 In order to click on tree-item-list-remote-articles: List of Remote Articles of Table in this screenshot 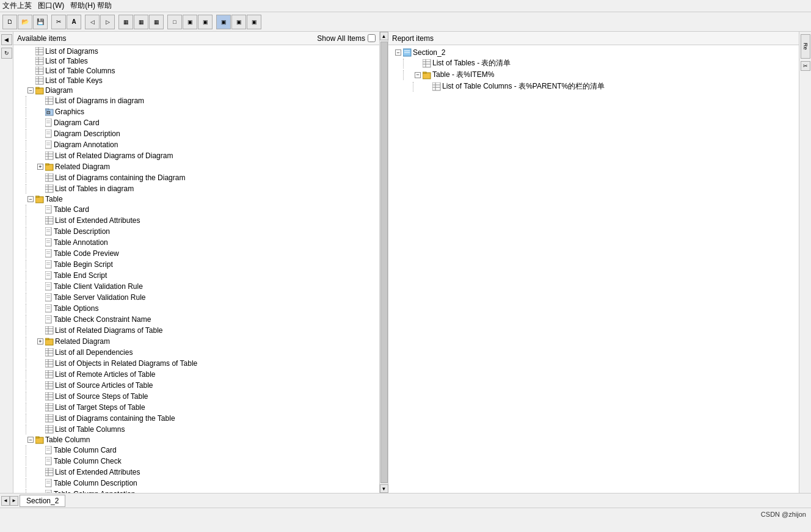, I will do `click(197, 374)`.